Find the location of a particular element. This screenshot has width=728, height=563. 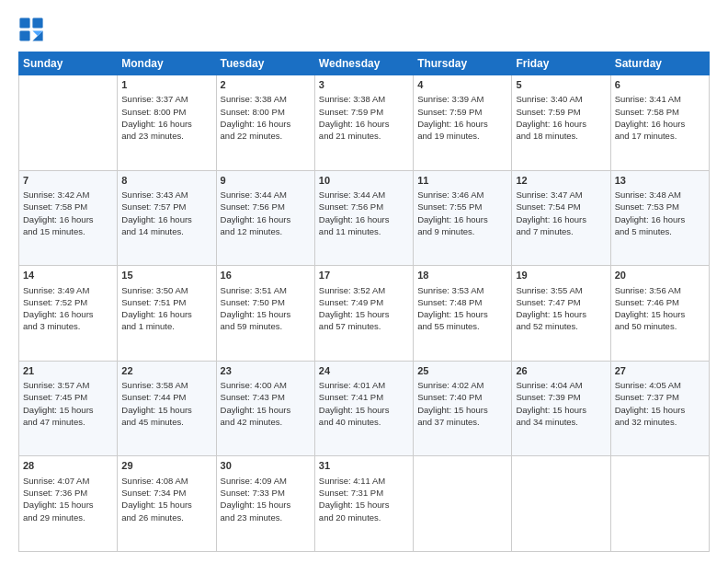

calendar-cell: 9Sunrise: 3:44 AMSunset: 7:56 PMDaylight… is located at coordinates (265, 218).